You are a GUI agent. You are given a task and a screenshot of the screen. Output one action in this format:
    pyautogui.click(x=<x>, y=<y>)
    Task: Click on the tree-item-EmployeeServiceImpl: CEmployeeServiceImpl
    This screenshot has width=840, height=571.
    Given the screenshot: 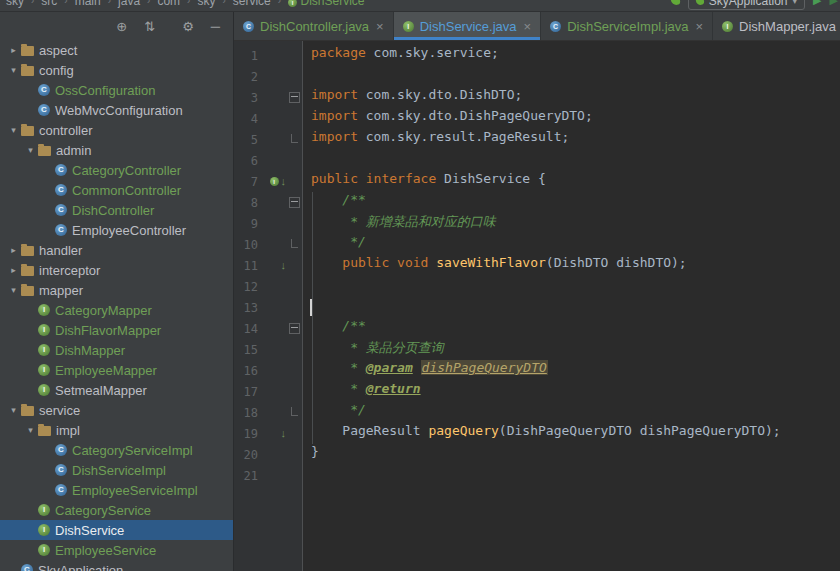 What is the action you would take?
    pyautogui.click(x=116, y=490)
    